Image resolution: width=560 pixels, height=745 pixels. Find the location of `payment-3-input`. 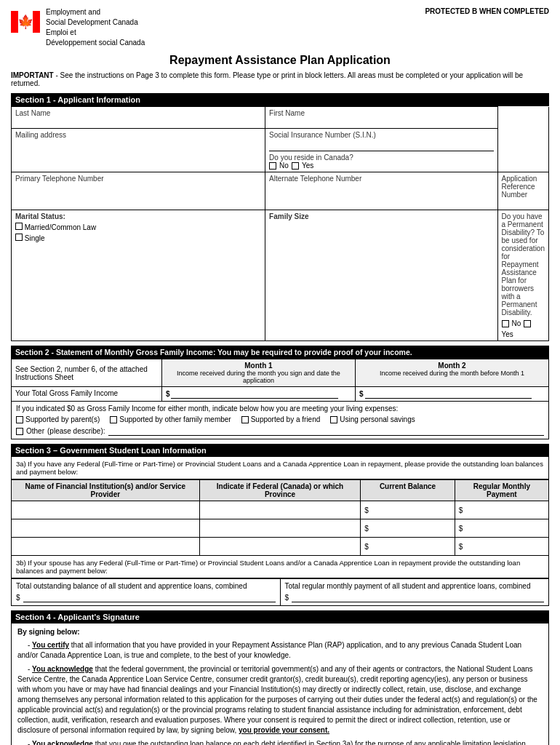

payment-3-input is located at coordinates (502, 546).